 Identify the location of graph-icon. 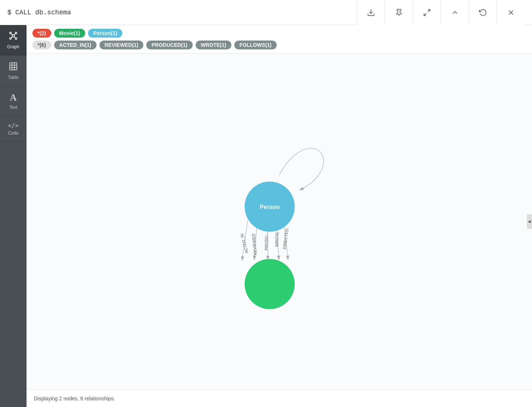
(13, 37).